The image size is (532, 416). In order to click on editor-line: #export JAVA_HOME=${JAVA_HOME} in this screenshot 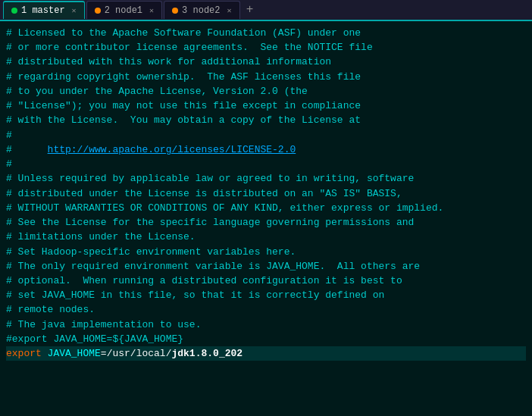, I will do `click(266, 339)`.